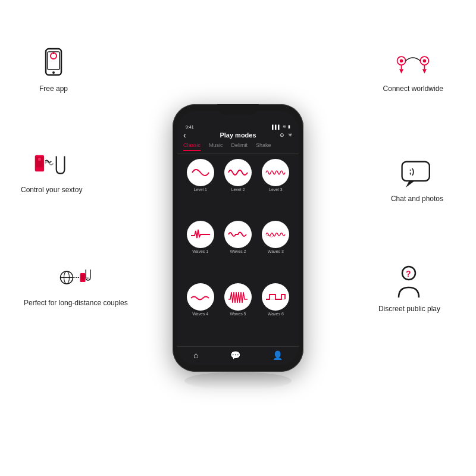  I want to click on mode-circle-waves5, so click(238, 297).